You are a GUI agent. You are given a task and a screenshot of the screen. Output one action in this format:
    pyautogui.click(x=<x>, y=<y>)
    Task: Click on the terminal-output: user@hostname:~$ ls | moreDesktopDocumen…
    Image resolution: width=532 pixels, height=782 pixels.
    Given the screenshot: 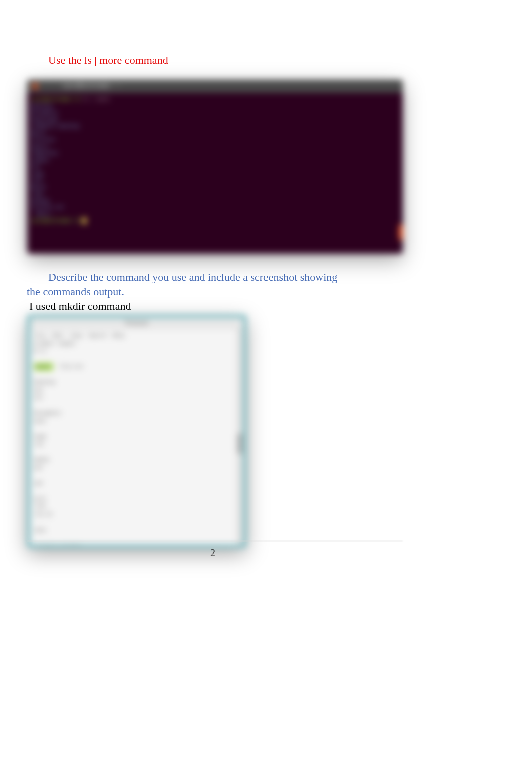 What is the action you would take?
    pyautogui.click(x=215, y=160)
    